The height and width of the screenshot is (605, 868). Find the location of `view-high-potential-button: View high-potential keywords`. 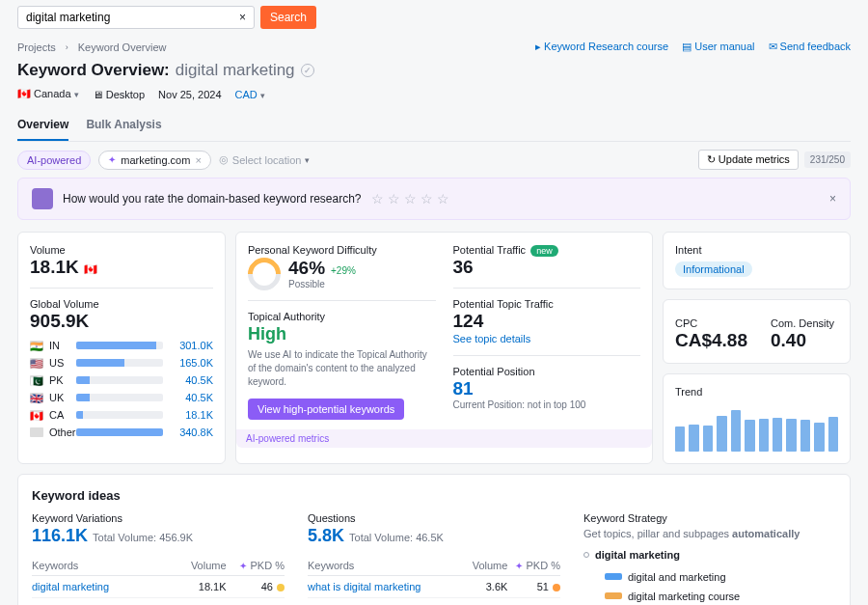

view-high-potential-button: View high-potential keywords is located at coordinates (326, 409).